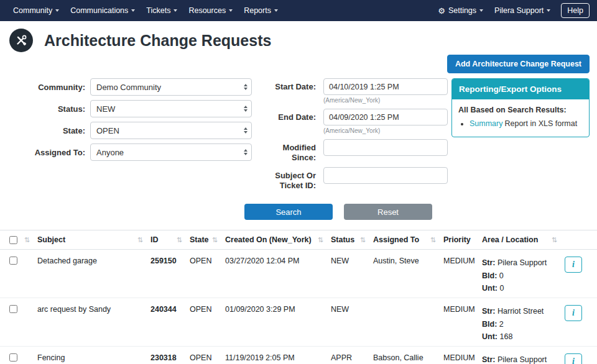  I want to click on reset-button: Reset, so click(388, 212).